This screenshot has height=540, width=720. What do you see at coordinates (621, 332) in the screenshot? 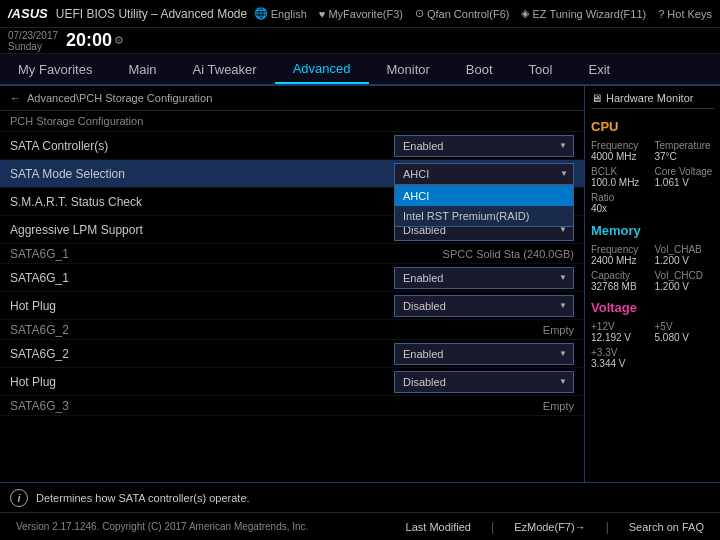
I see `voltage-12v-col: +12V 12.192 V` at bounding box center [621, 332].